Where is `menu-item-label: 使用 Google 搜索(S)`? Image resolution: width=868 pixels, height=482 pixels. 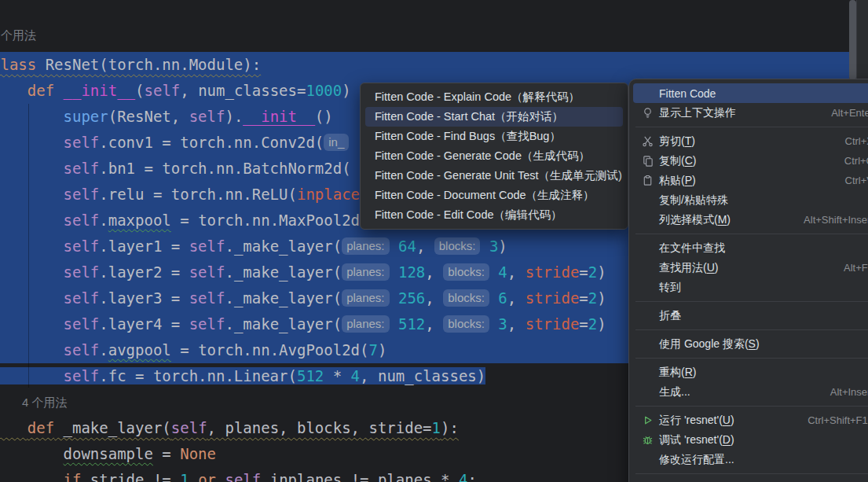
menu-item-label: 使用 Google 搜索(S) is located at coordinates (709, 344).